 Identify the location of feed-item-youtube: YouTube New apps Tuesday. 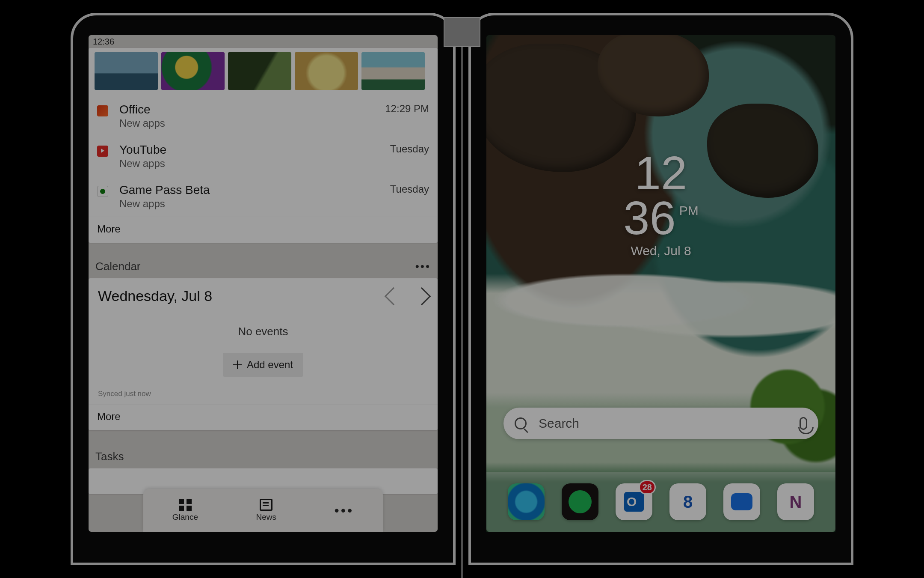
(263, 156).